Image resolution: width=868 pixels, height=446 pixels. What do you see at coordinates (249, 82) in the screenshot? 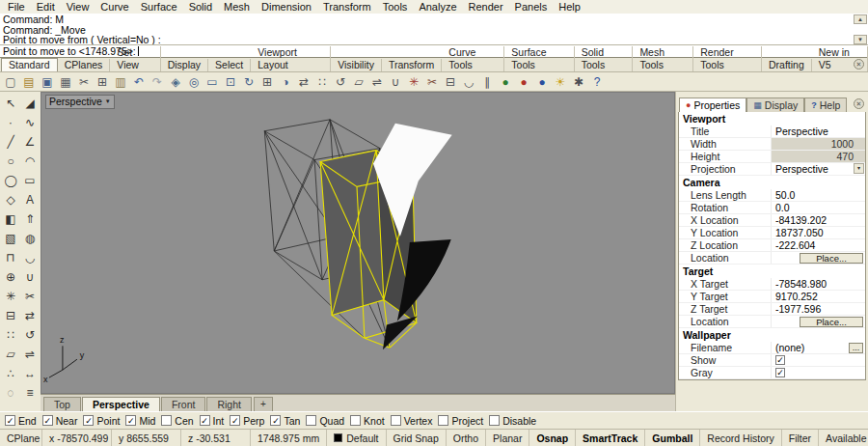
I see `rotate-view-icon: ↻` at bounding box center [249, 82].